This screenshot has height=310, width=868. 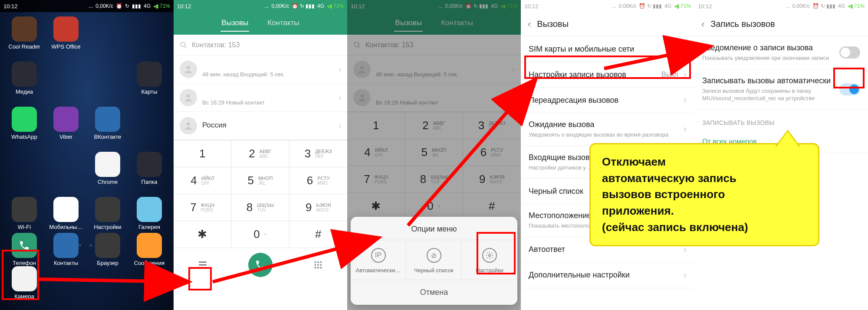 What do you see at coordinates (24, 38) in the screenshot?
I see `app-cool-reader: Cool Reader` at bounding box center [24, 38].